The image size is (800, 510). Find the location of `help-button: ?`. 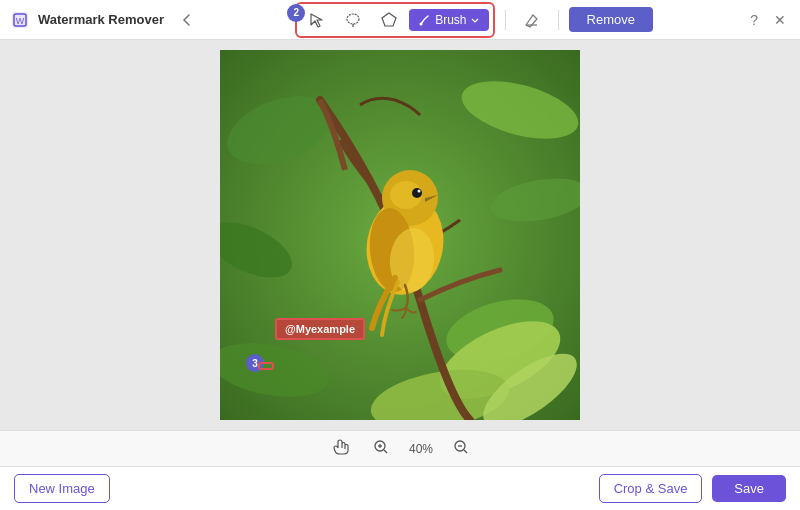

help-button: ? is located at coordinates (754, 20).